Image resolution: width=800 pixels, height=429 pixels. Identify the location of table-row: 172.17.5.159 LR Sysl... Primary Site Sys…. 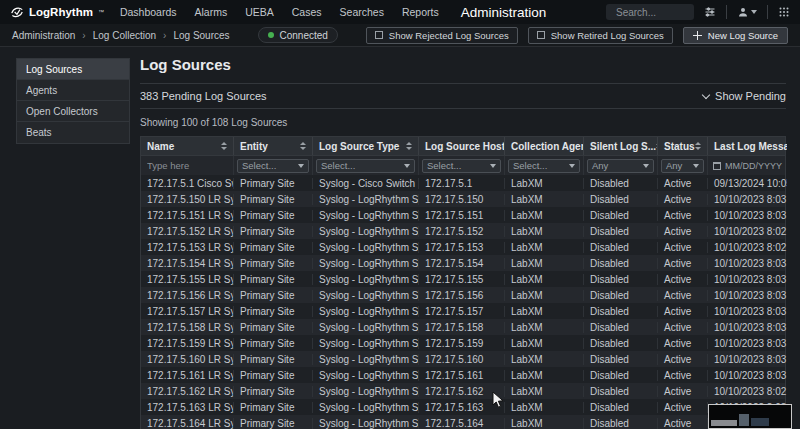
(463, 343).